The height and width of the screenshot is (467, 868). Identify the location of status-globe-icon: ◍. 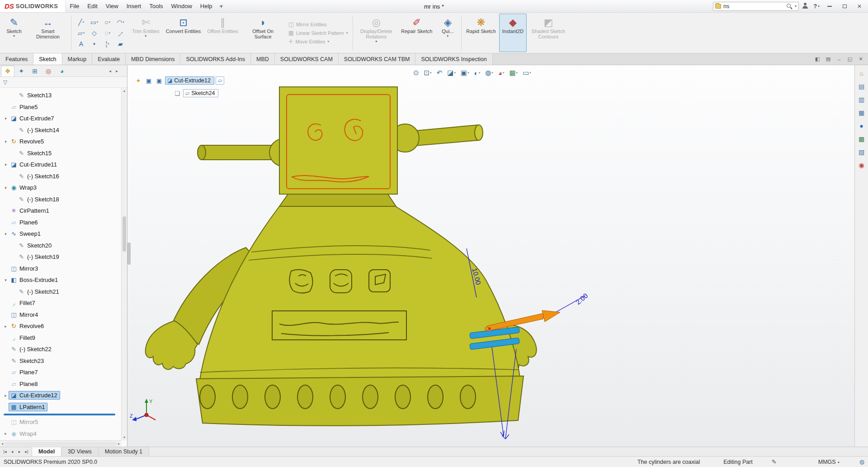
(862, 462).